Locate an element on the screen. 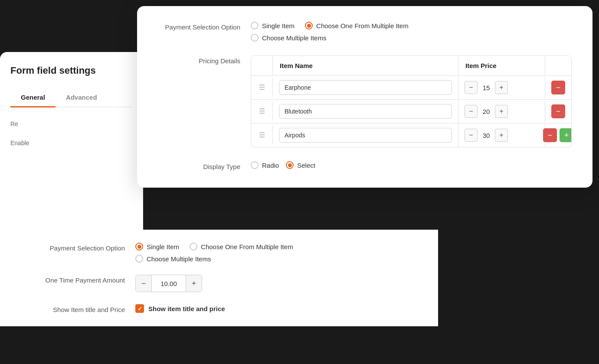 This screenshot has width=599, height=364. drag-icon-1: ☰ is located at coordinates (262, 88).